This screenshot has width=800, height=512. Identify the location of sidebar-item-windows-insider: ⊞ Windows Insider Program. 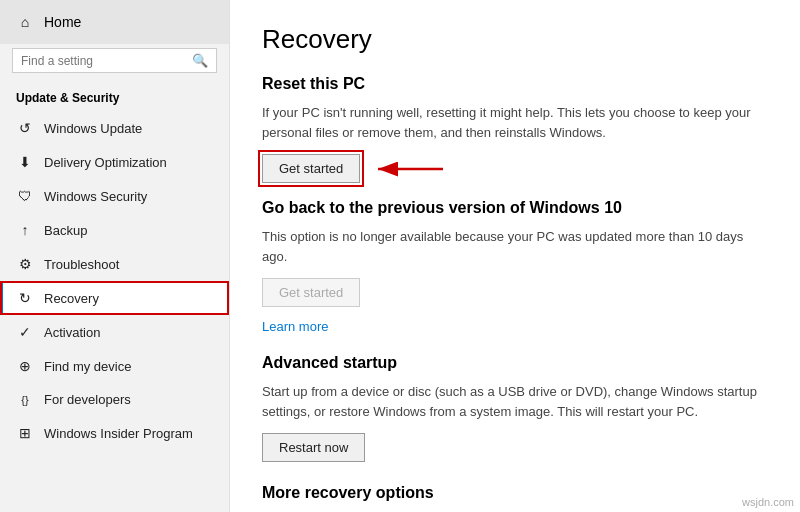
(114, 433).